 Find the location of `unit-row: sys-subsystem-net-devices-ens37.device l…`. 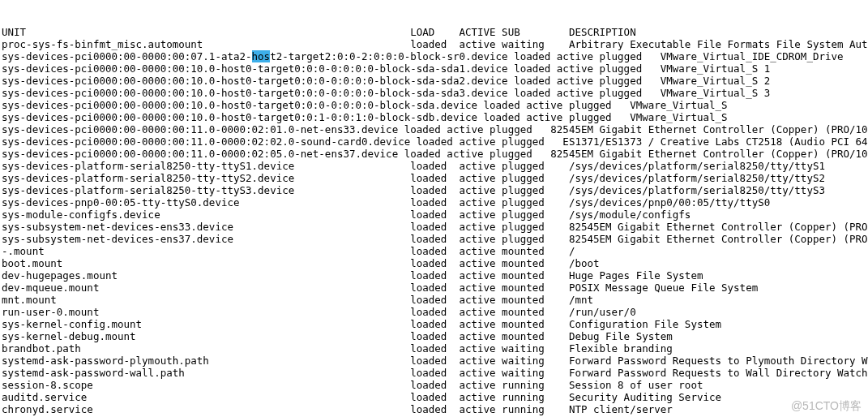

unit-row: sys-subsystem-net-devices-ens37.device l… is located at coordinates (434, 239).